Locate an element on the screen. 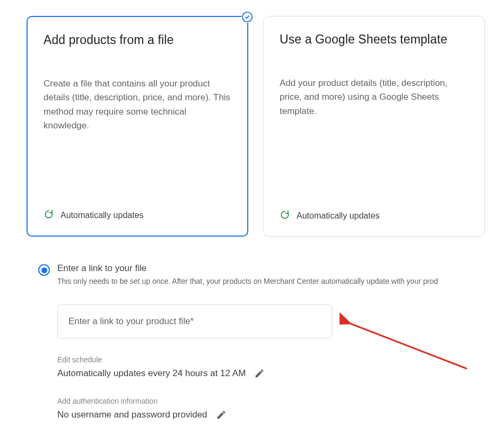 This screenshot has height=435, width=504. radio-icon is located at coordinates (44, 270).